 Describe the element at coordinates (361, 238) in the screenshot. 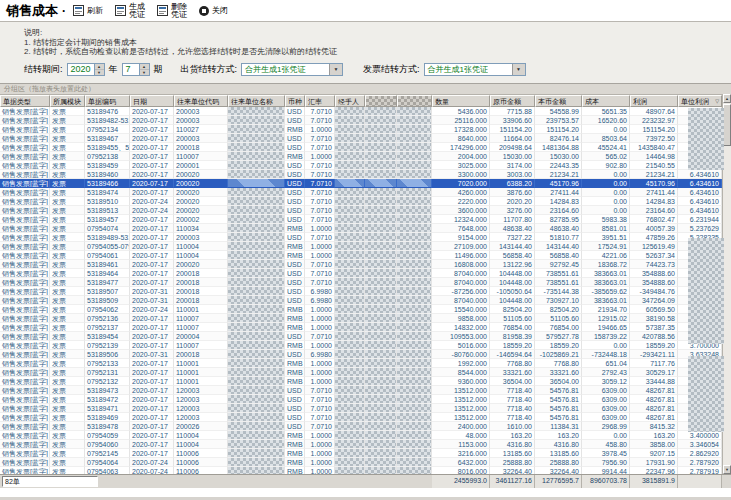

I see `table-row: 销售发票[蓝字]发票53189489-53182020-07-17200003U…` at that location.